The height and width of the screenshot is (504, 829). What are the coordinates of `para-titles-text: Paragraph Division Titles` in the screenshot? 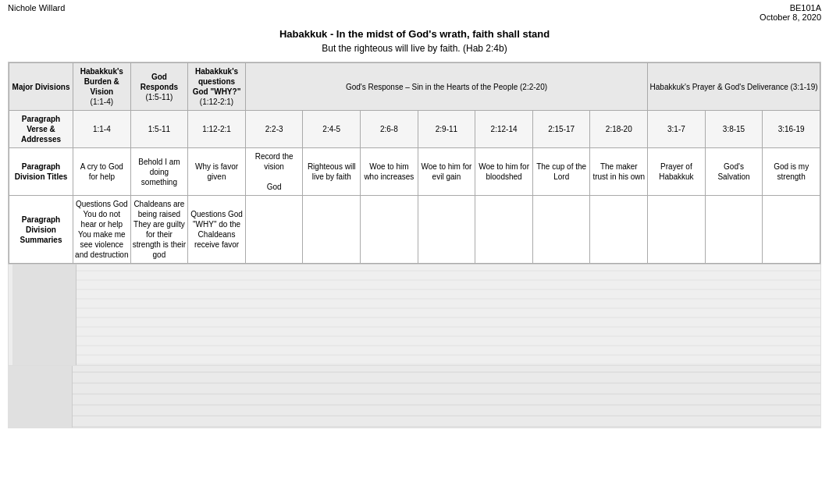 It's located at (41, 172).